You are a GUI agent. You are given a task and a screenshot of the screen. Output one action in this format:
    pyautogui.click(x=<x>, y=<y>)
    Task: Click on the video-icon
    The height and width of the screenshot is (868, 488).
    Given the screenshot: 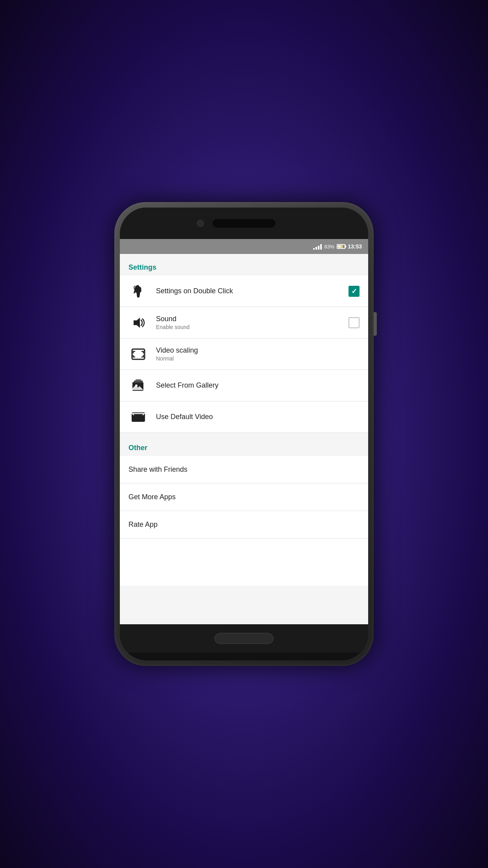 What is the action you would take?
    pyautogui.click(x=138, y=417)
    